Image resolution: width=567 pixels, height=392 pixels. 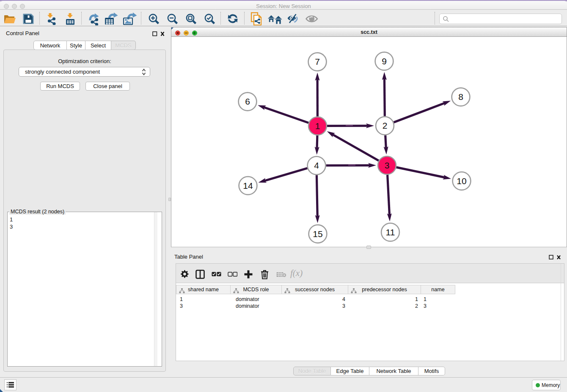 I want to click on svg-text: 9, so click(x=384, y=61).